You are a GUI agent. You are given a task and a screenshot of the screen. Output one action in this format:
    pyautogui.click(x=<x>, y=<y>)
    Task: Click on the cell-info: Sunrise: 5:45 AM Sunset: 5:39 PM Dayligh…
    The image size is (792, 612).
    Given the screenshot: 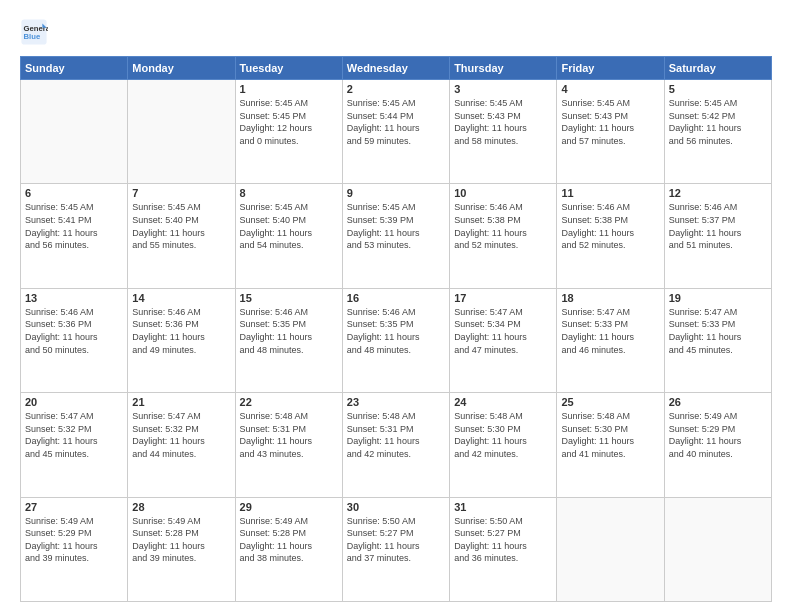 What is the action you would take?
    pyautogui.click(x=396, y=226)
    